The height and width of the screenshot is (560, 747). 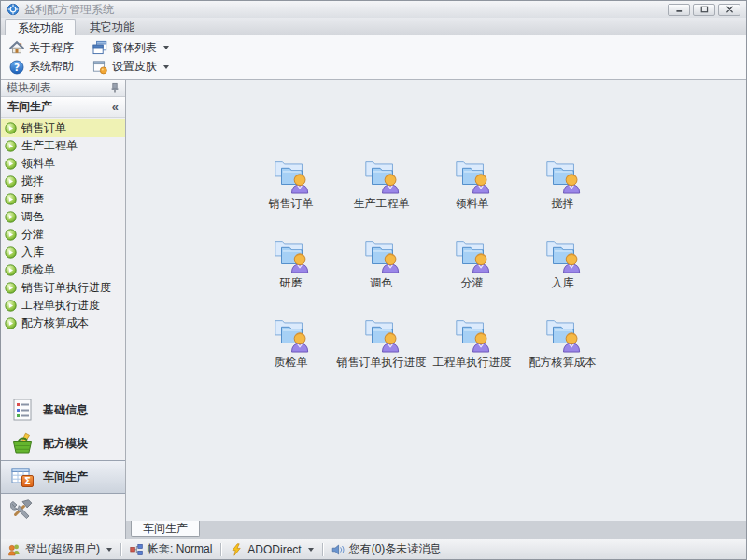 I want to click on sidebar-item-mixing: 搅拌, so click(x=63, y=181).